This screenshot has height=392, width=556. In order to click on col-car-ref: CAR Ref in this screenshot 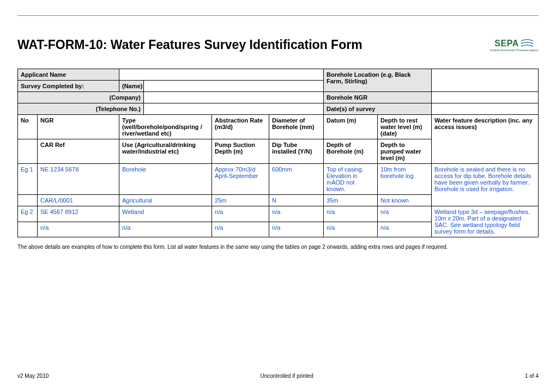, I will do `click(78, 151)`.